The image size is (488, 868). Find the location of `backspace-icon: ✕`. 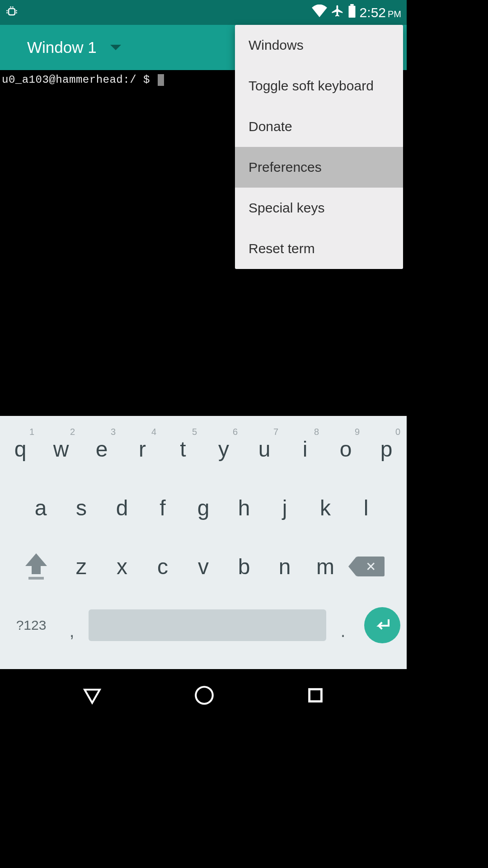

backspace-icon: ✕ is located at coordinates (371, 566).